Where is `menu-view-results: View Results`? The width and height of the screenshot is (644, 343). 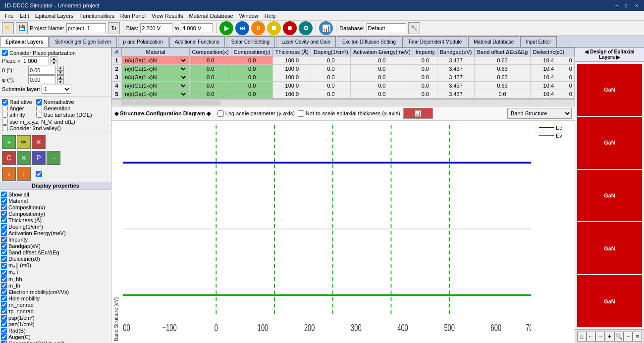 menu-view-results: View Results is located at coordinates (167, 16).